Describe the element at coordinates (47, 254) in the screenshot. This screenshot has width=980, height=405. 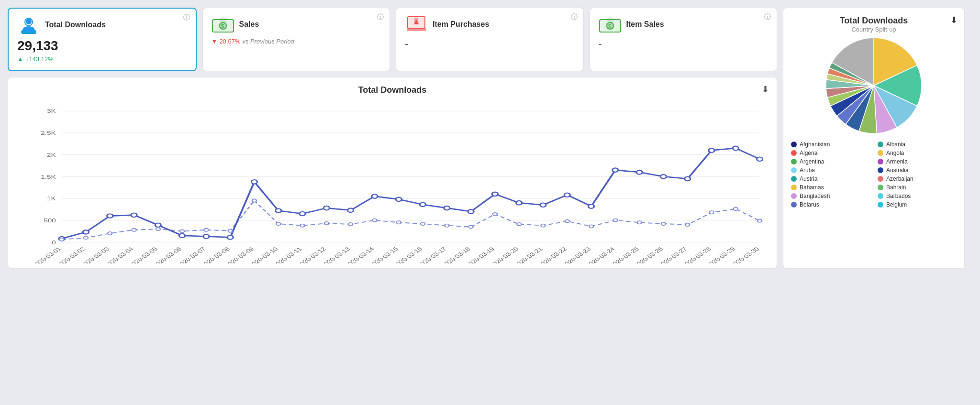
I see `svg-text: 2020-03-01` at that location.